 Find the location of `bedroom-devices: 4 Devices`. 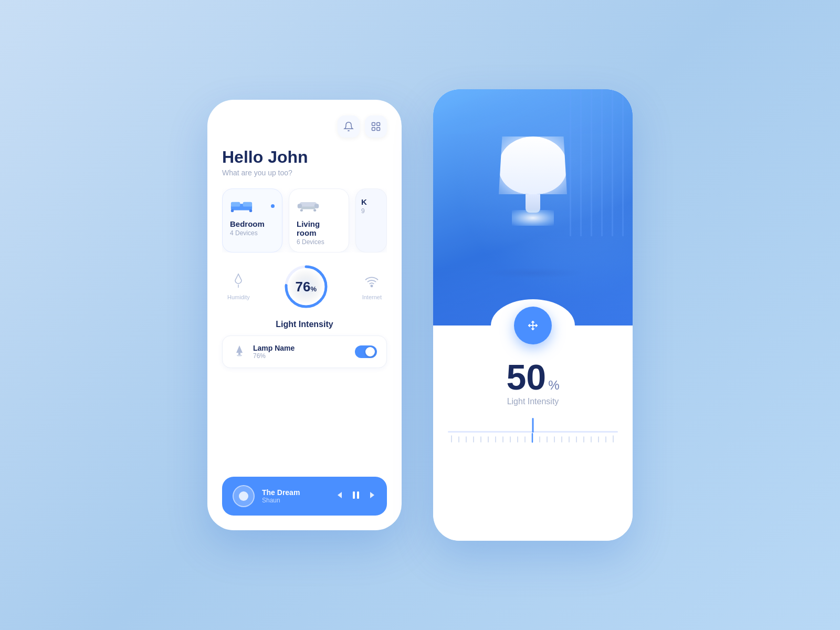

bedroom-devices: 4 Devices is located at coordinates (252, 233).